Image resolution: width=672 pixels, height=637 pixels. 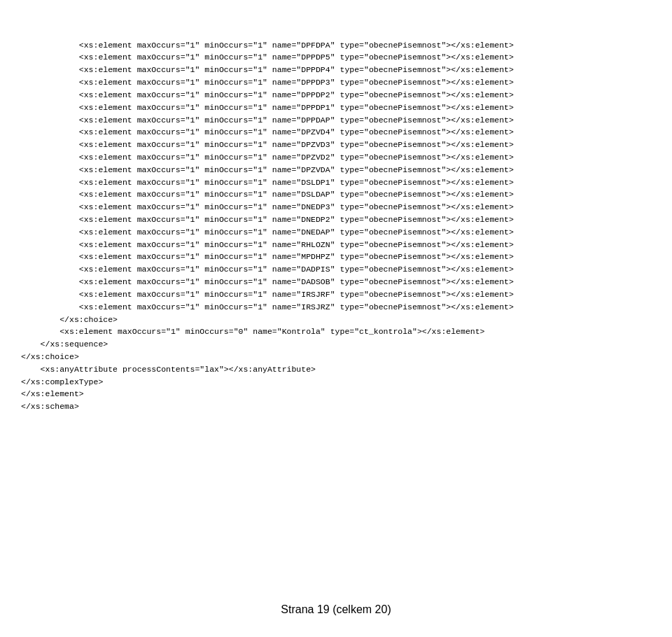 What do you see at coordinates (336, 407) in the screenshot?
I see `code-line: </xs:schema>` at bounding box center [336, 407].